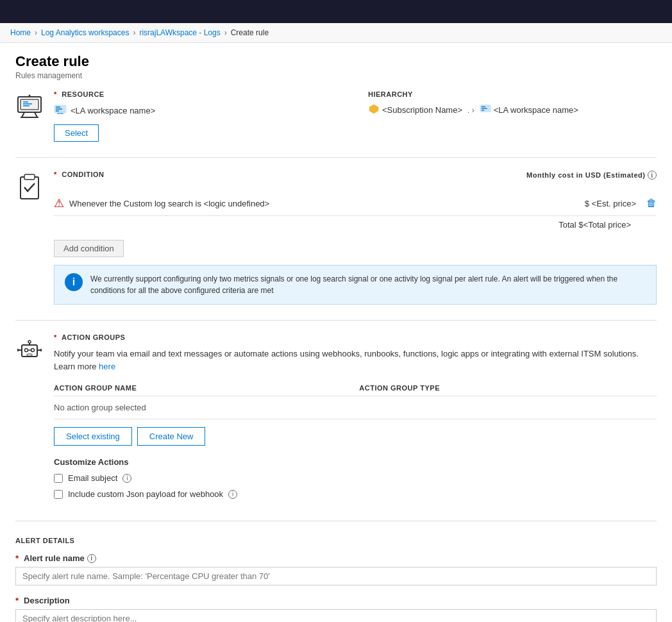  What do you see at coordinates (29, 107) in the screenshot?
I see `resource-svg-icon` at bounding box center [29, 107].